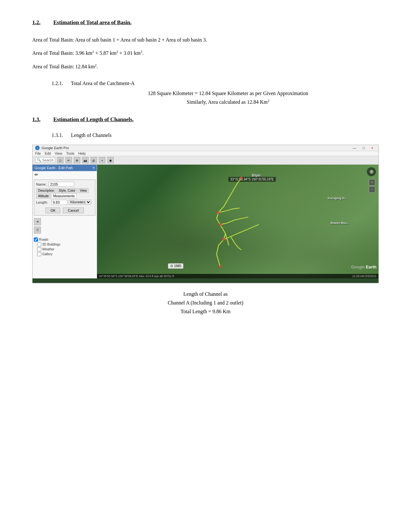 Image resolution: width=411 pixels, height=532 pixels. I want to click on ge-tab-style: Style, Color, so click(67, 191).